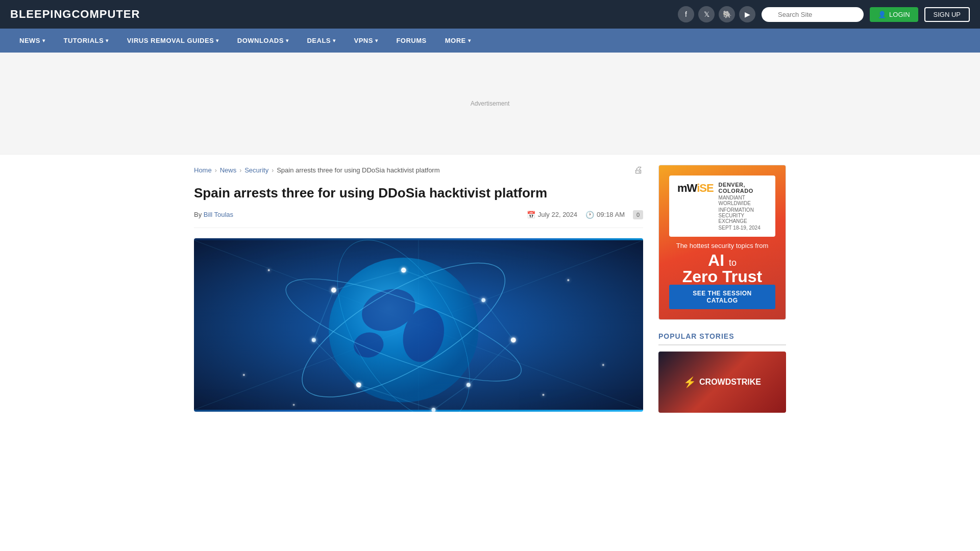 The width and height of the screenshot is (980, 551). Describe the element at coordinates (727, 14) in the screenshot. I see `mastodon-icon: 🐘` at that location.